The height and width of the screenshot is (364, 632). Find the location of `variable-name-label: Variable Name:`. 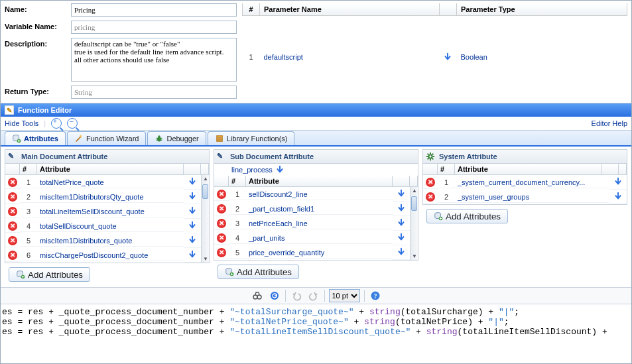

variable-name-label: Variable Name: is located at coordinates (38, 25).